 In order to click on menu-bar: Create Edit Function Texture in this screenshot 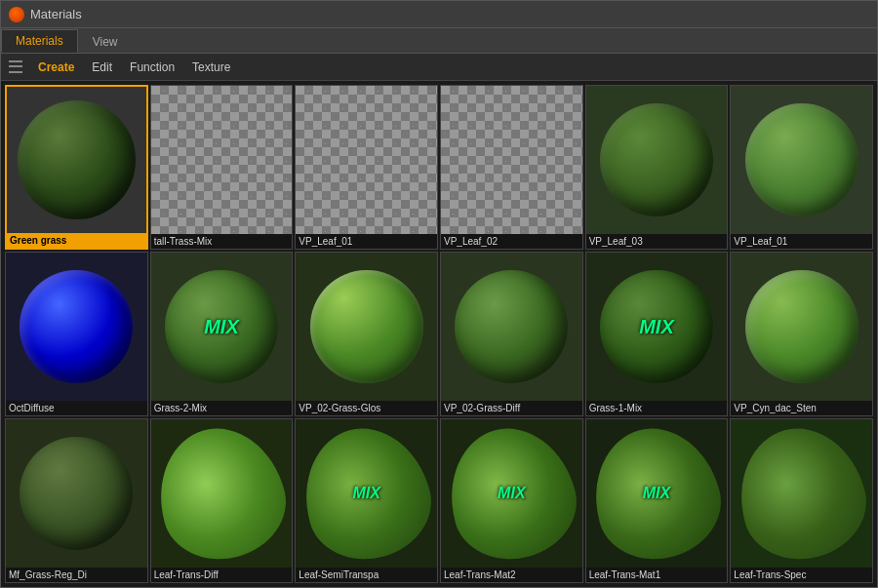, I will do `click(439, 67)`.